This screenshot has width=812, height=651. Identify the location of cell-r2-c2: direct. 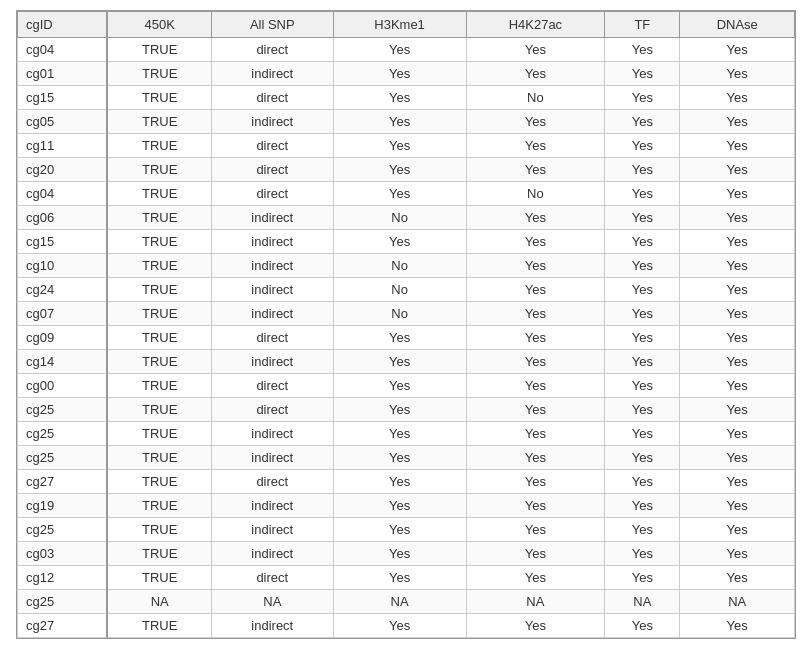
(272, 98).